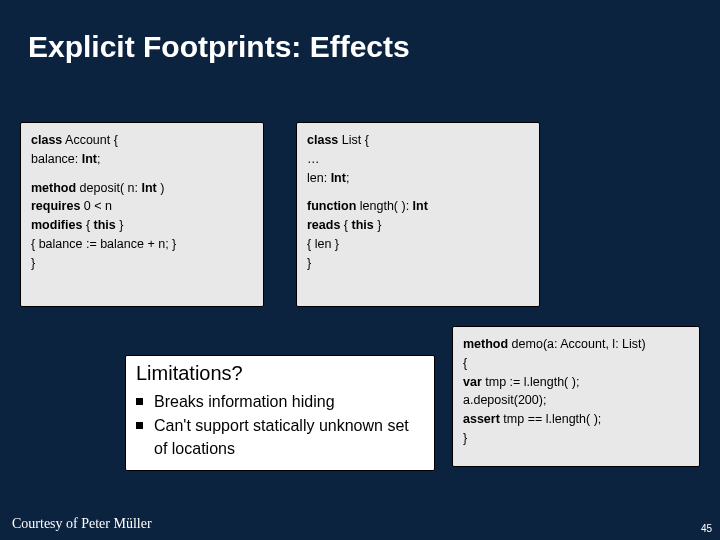  What do you see at coordinates (280, 426) in the screenshot?
I see `limitations-list: Breaks information hiding Can't support …` at bounding box center [280, 426].